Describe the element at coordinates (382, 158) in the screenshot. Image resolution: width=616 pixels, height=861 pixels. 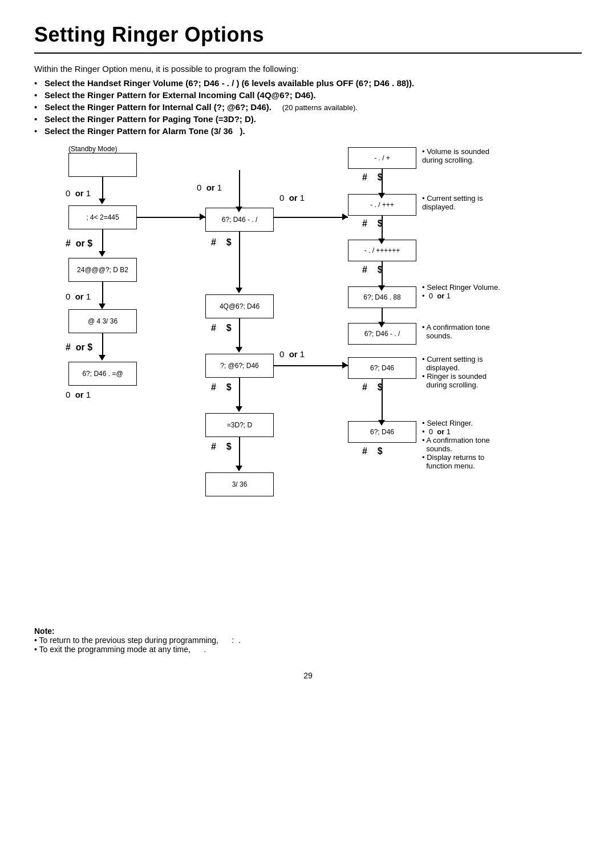
I see `box-right1: - . / +` at that location.